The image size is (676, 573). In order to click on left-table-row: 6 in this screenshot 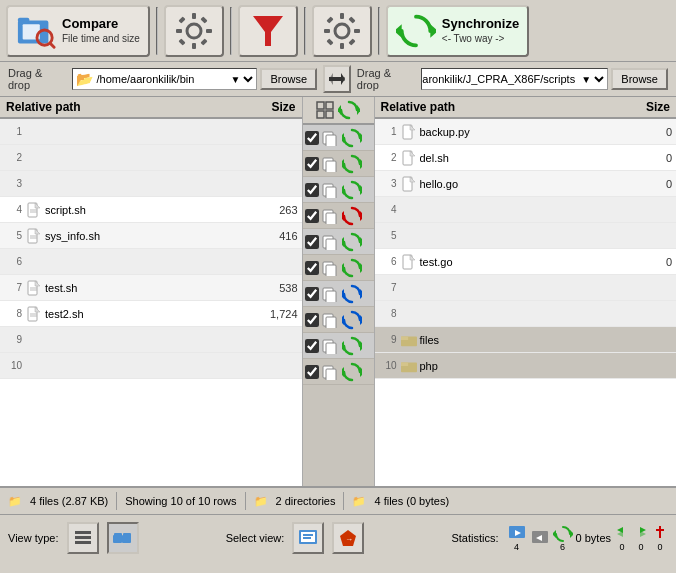, I will do `click(151, 262)`.